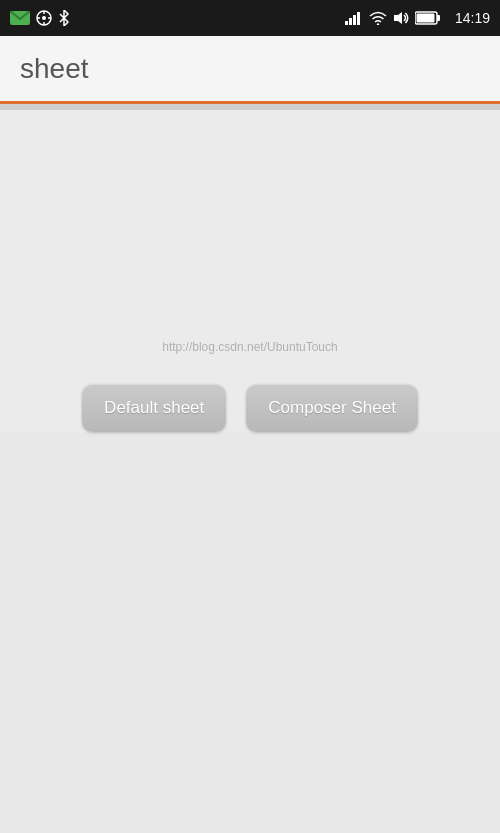 This screenshot has width=500, height=833. Describe the element at coordinates (250, 18) in the screenshot. I see `status-bar: 14:19` at that location.